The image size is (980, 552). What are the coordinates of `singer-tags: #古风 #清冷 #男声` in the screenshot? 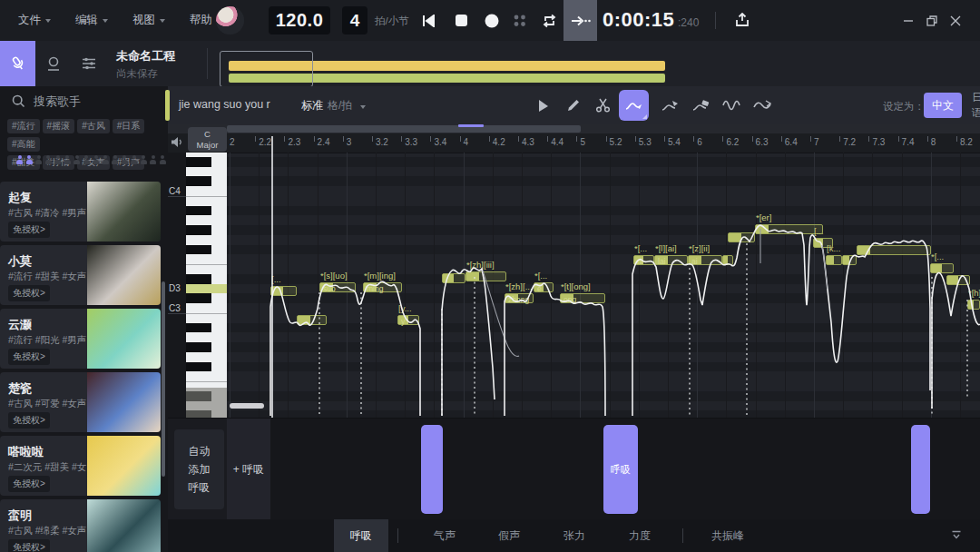 It's located at (47, 213).